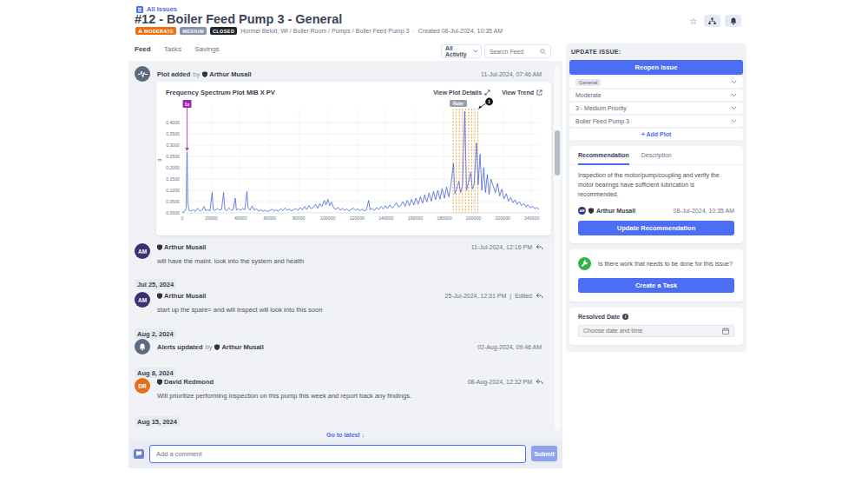 This screenshot has width=868, height=477. I want to click on feed-tabs: Feed Tasks Savings, so click(177, 54).